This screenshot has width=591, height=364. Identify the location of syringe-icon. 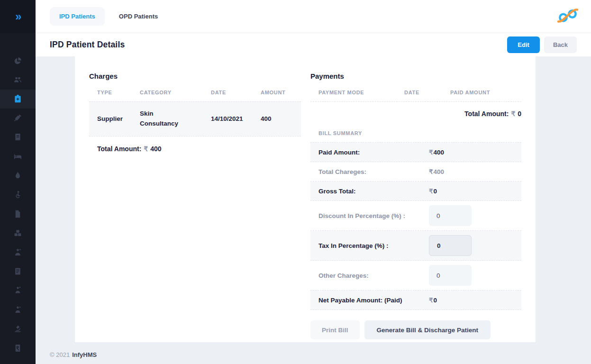
(18, 118).